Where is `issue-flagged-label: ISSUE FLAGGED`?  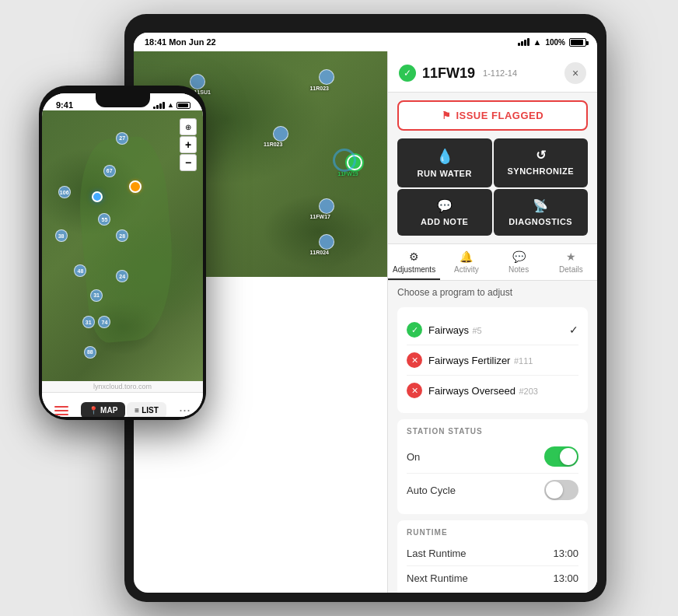
issue-flagged-label: ISSUE FLAGGED is located at coordinates (499, 115).